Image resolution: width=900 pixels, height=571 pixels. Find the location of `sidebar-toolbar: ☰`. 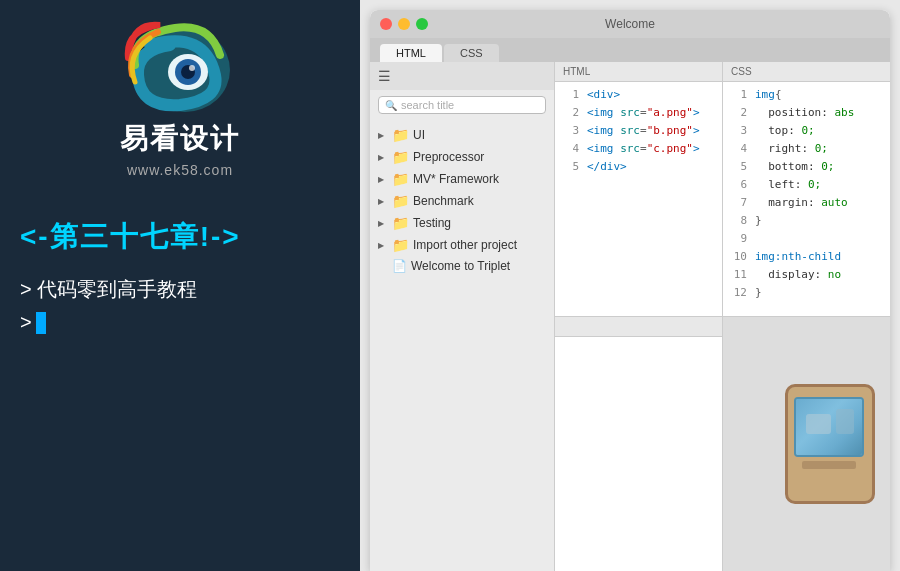

sidebar-toolbar: ☰ is located at coordinates (462, 76).